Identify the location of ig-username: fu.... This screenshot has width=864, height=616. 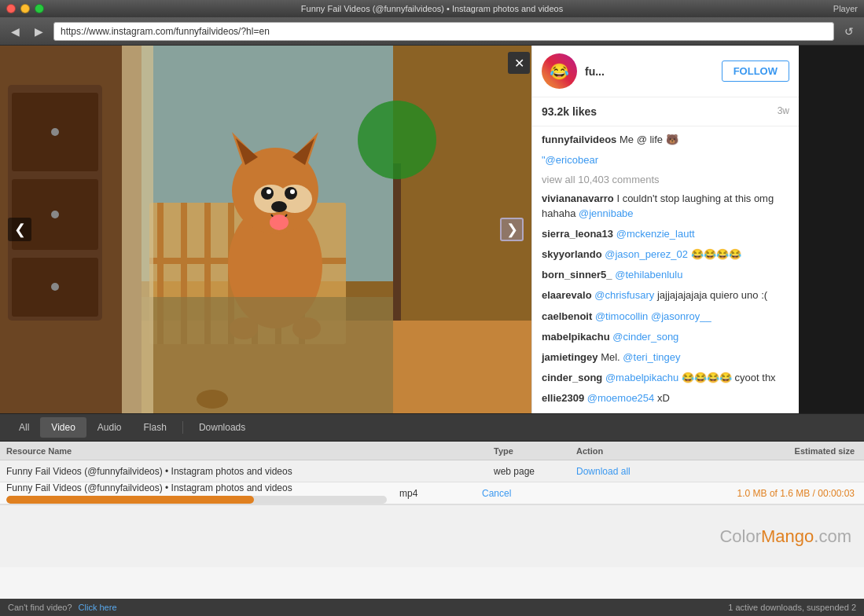
(649, 72).